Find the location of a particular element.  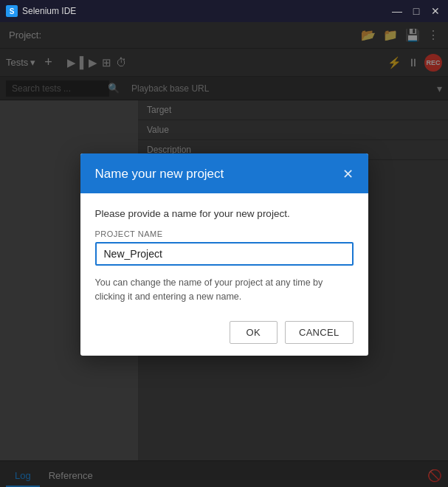

ok-button: OK is located at coordinates (254, 332).